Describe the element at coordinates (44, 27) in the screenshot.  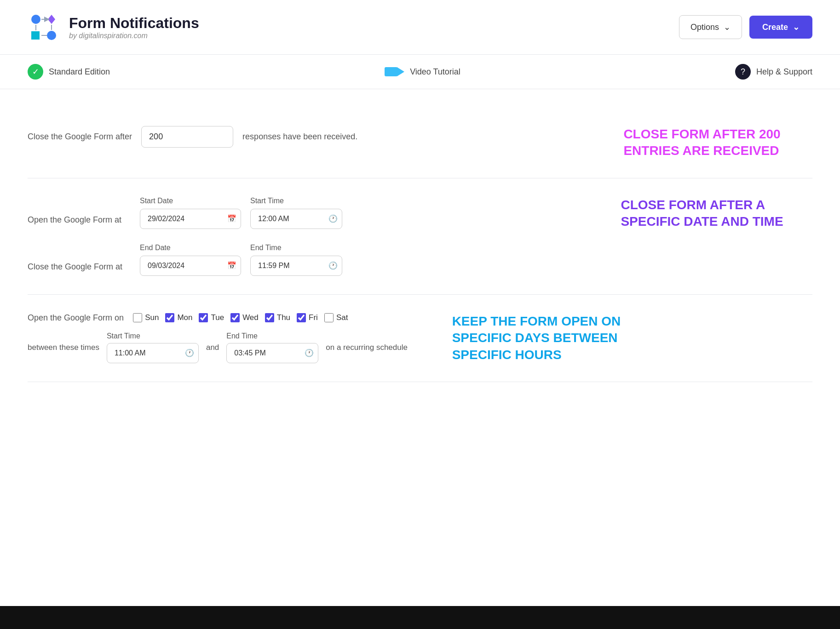
I see `app-logo` at that location.